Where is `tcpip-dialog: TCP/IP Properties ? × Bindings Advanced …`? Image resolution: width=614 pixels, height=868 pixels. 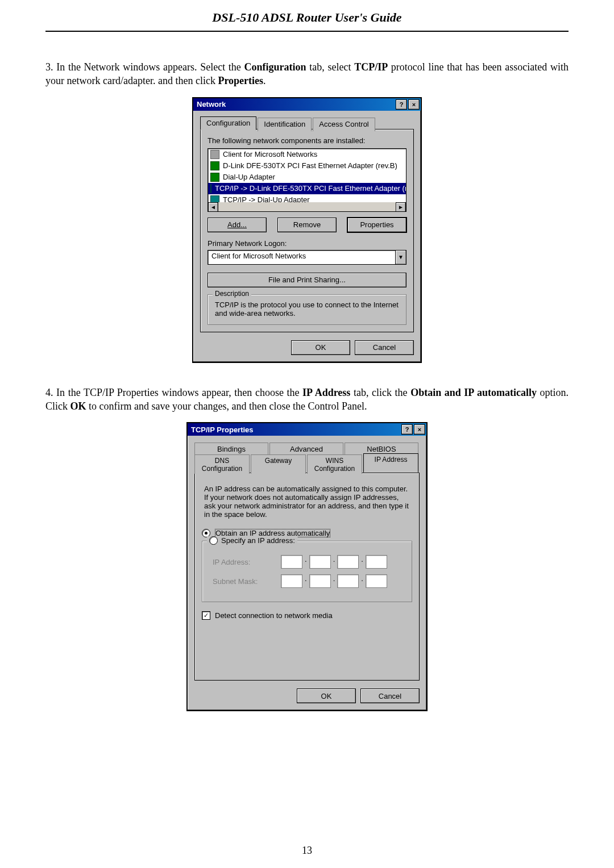 tcpip-dialog: TCP/IP Properties ? × Bindings Advanced … is located at coordinates (307, 567).